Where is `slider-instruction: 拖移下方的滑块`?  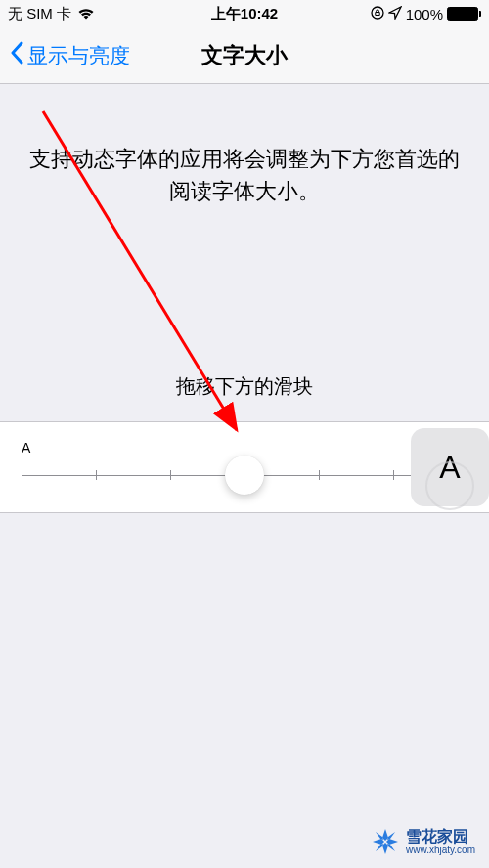
slider-instruction: 拖移下方的滑块 is located at coordinates (244, 387).